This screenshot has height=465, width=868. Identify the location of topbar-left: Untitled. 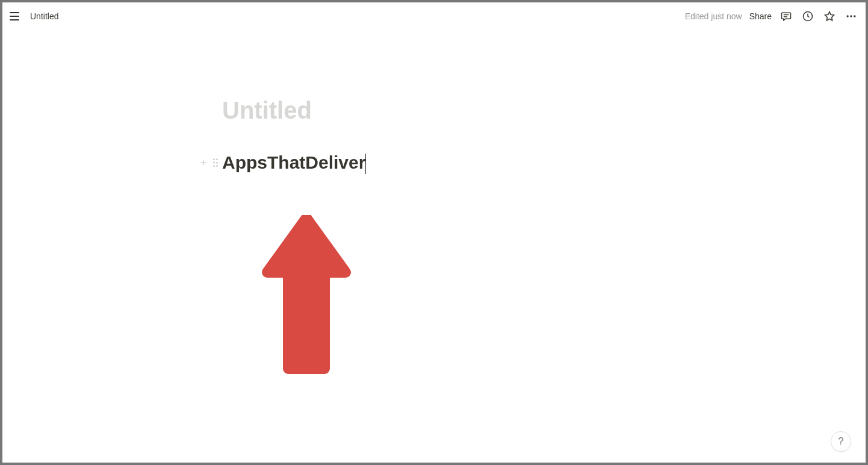
(34, 16).